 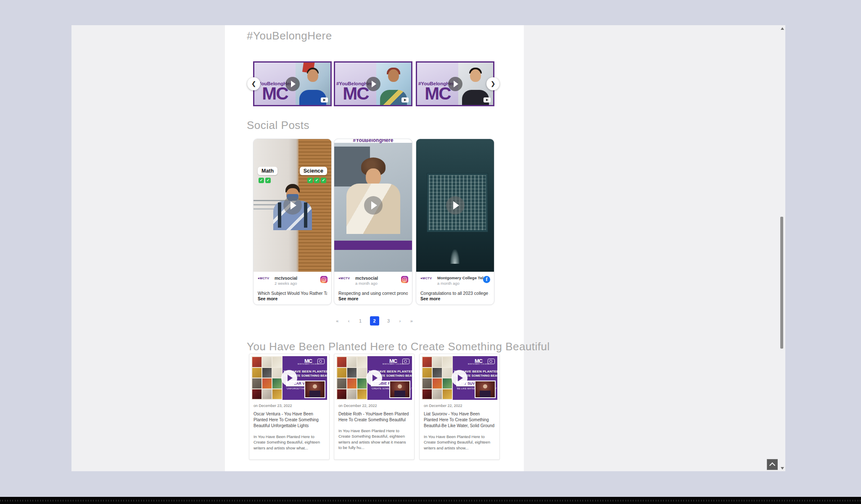 What do you see at coordinates (293, 222) in the screenshot?
I see `social-post-card: Math Science` at bounding box center [293, 222].